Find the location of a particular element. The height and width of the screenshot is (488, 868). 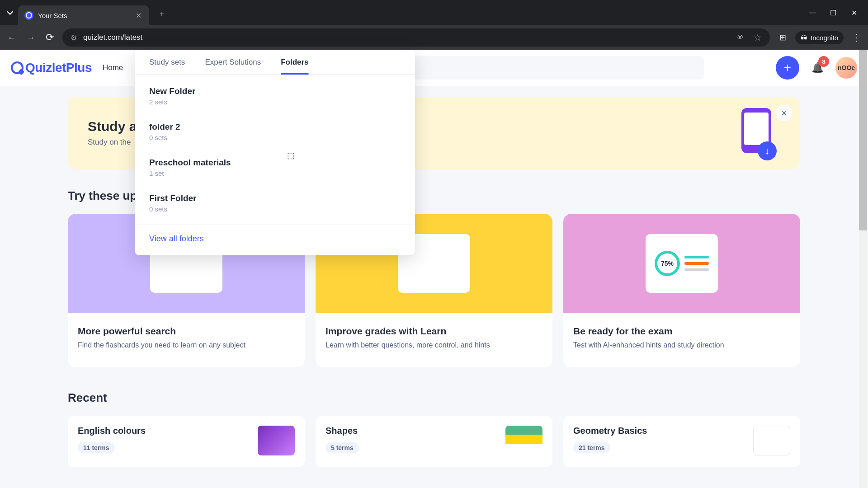

banner-title: Study a is located at coordinates (112, 127).